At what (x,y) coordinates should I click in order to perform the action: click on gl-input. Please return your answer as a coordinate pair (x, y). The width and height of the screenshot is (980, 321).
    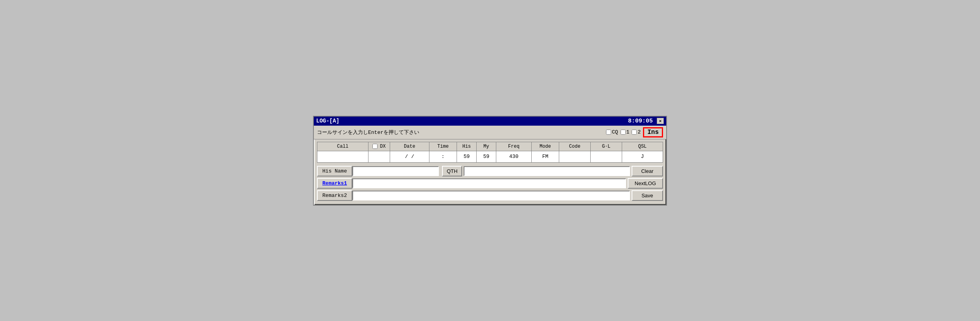
    Looking at the image, I should click on (606, 157).